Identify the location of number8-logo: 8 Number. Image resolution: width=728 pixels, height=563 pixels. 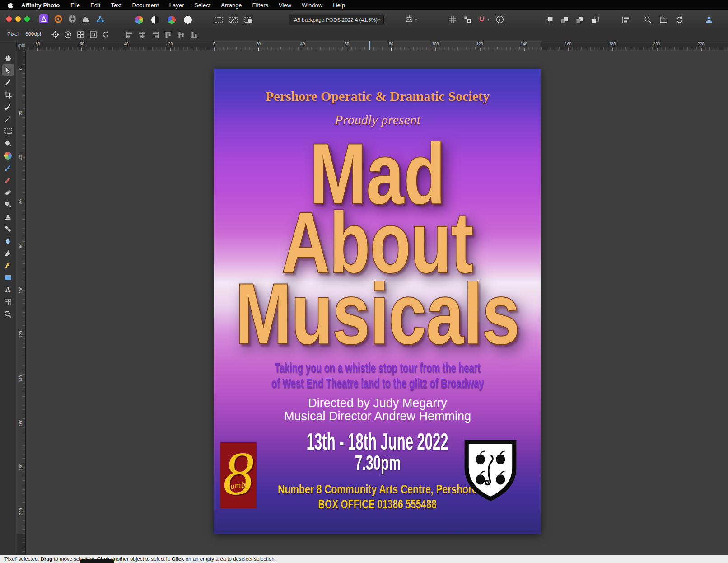
(238, 475).